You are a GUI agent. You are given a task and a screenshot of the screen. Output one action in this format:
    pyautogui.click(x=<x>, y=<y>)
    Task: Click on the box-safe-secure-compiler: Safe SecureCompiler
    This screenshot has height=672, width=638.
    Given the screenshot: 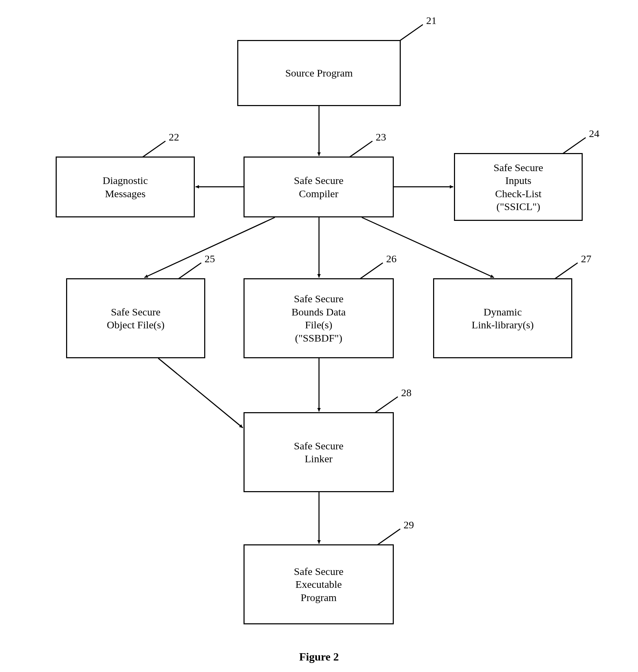 What is the action you would take?
    pyautogui.click(x=319, y=187)
    